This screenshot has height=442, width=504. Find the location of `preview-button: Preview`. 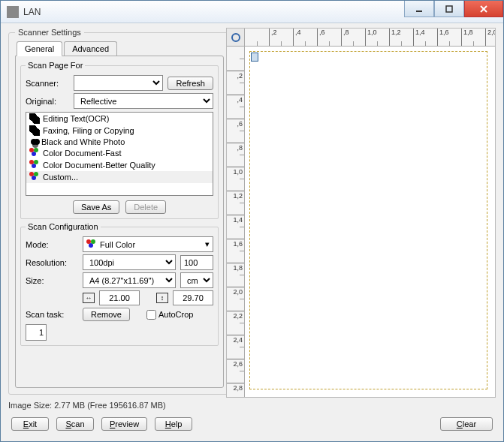

preview-button: Preview is located at coordinates (125, 424).